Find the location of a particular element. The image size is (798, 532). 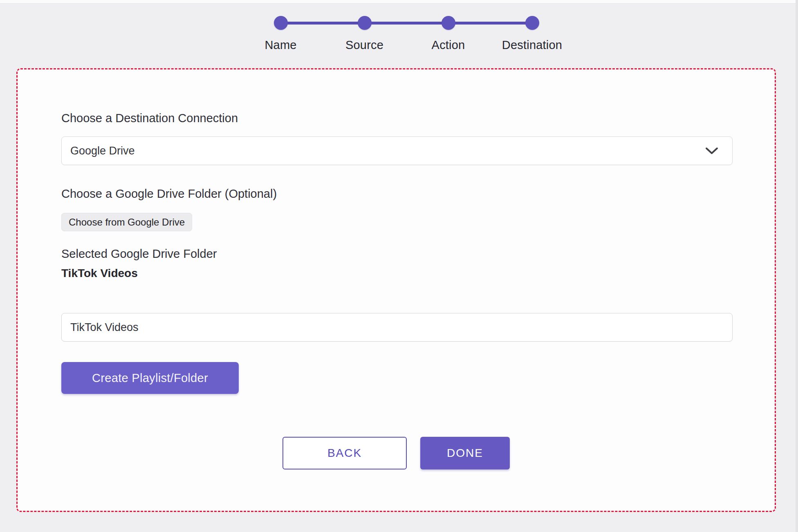

step-destination: Destination is located at coordinates (532, 29).